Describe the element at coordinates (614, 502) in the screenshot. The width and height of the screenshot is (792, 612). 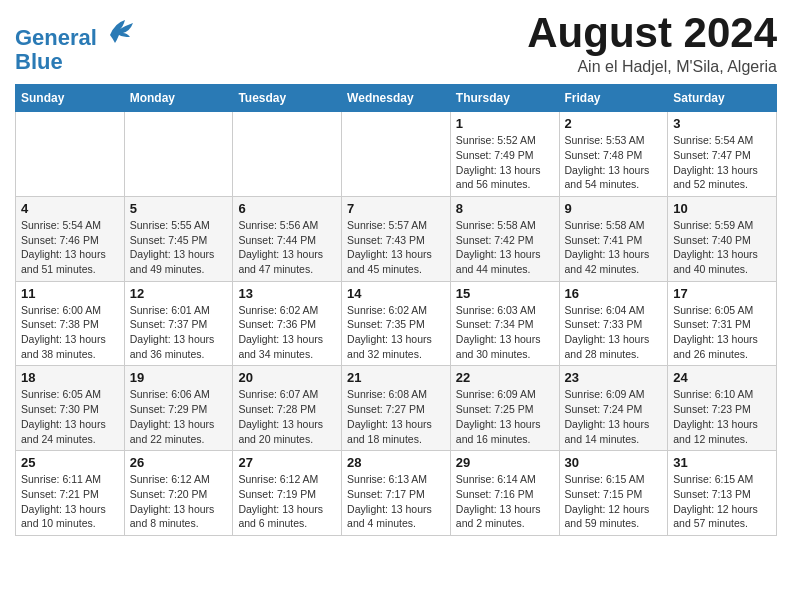
I see `day-info: Sunrise: 6:15 AM Sunset: 7:15 PM Dayligh…` at that location.